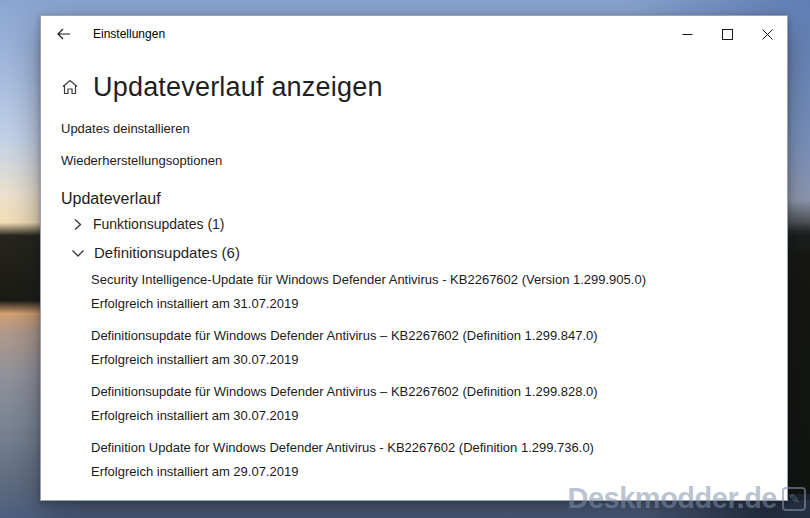  Describe the element at coordinates (70, 87) in the screenshot. I see `home-icon` at that location.